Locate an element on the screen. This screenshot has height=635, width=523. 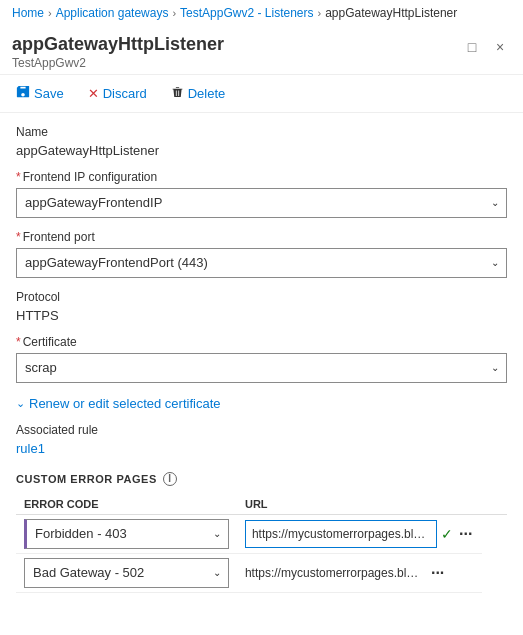
name-value: appGatewayHttpListener is located at coordinates (262, 150).